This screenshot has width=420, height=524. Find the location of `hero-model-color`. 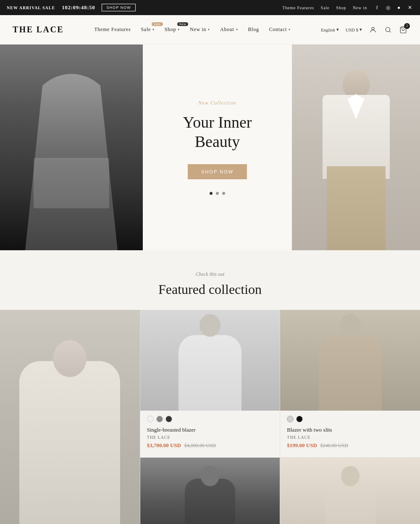

hero-model-color is located at coordinates (356, 147).